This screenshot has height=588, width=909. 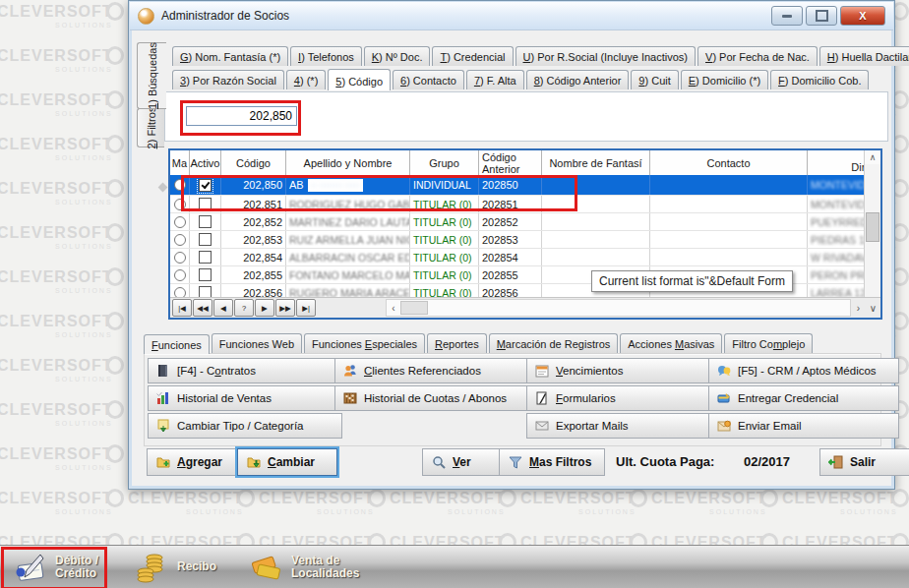 What do you see at coordinates (517, 240) in the screenshot?
I see `grid-row: 202,853RUIZ ARMELLA JUAN NICOTITULAR (0)…` at bounding box center [517, 240].